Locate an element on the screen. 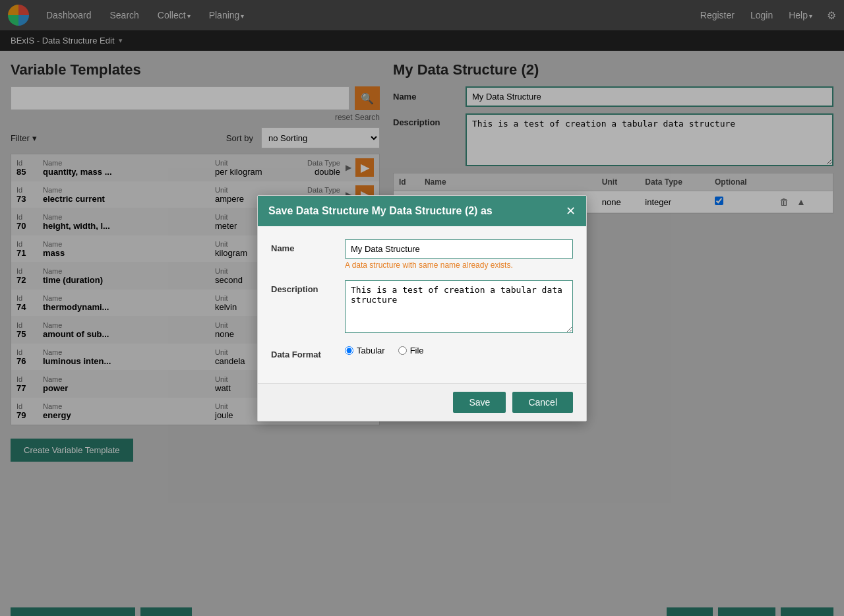  modal-radio-file: File is located at coordinates (411, 351).